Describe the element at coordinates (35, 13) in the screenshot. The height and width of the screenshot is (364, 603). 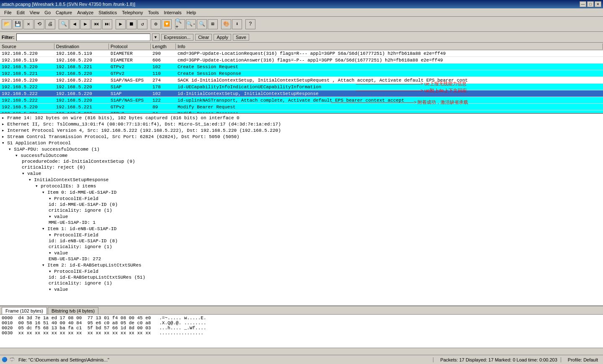
I see `menu-item-view: View` at that location.